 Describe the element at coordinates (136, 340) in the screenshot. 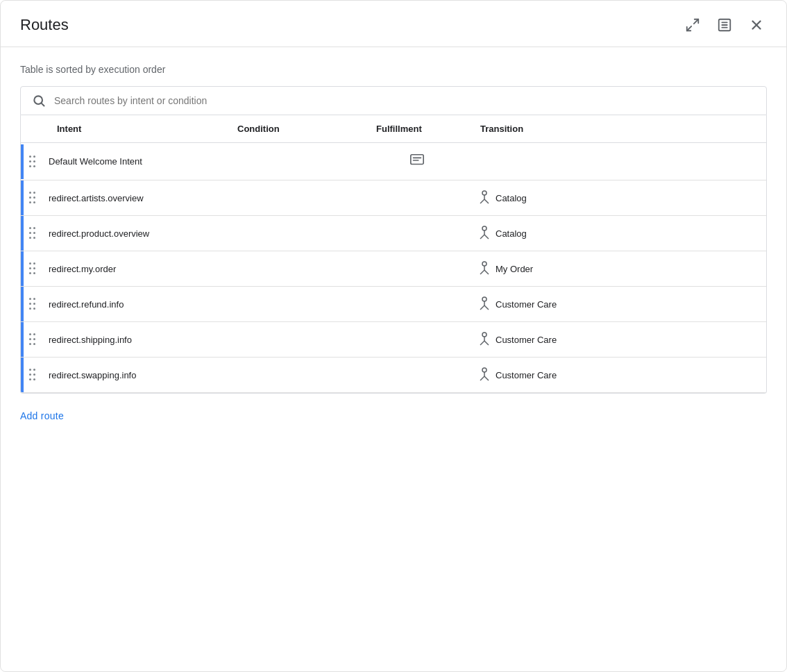

I see `cell-intent: redirect.shipping.info` at that location.